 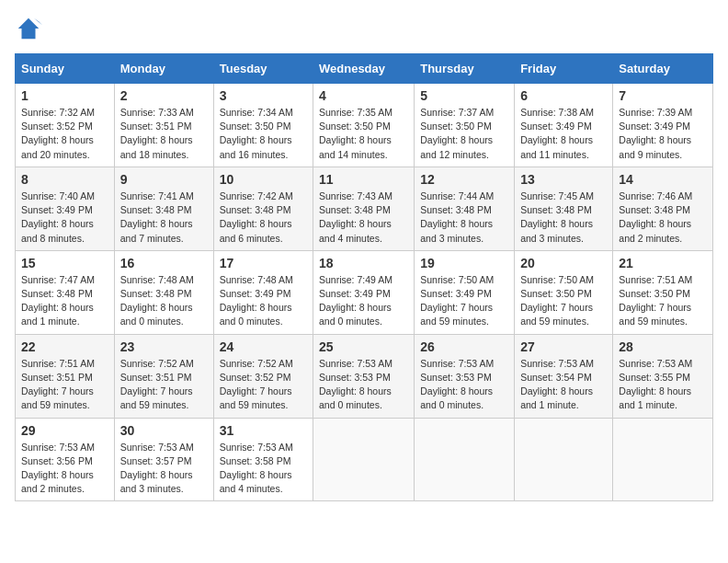 What do you see at coordinates (564, 69) in the screenshot?
I see `header-friday: Friday` at bounding box center [564, 69].